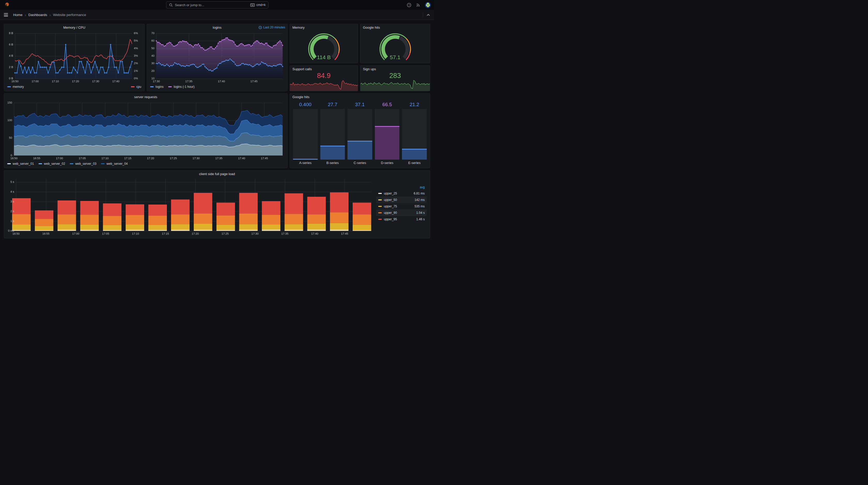  Describe the element at coordinates (157, 87) in the screenshot. I see `legend-item-logins: logins` at that location.